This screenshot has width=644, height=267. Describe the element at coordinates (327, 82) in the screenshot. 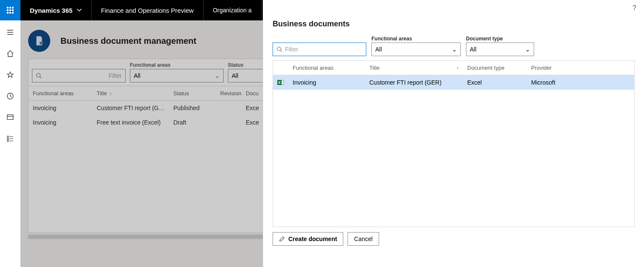

I see `pcell-fa: Invoicing` at that location.